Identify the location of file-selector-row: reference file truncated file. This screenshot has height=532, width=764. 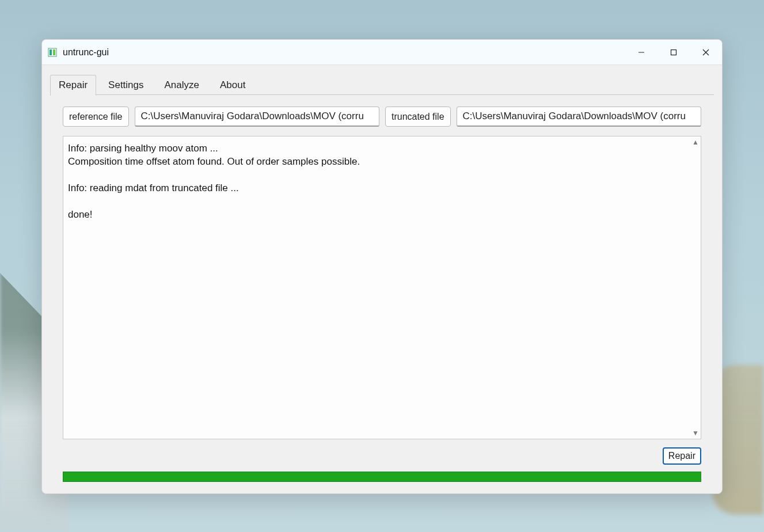
(382, 114).